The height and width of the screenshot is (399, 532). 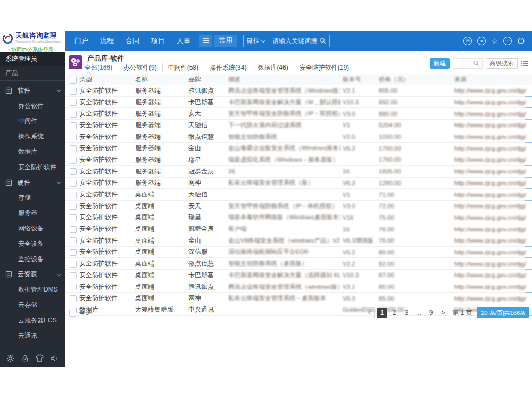 I want to click on sidebar-item: 网络设备, so click(x=33, y=229).